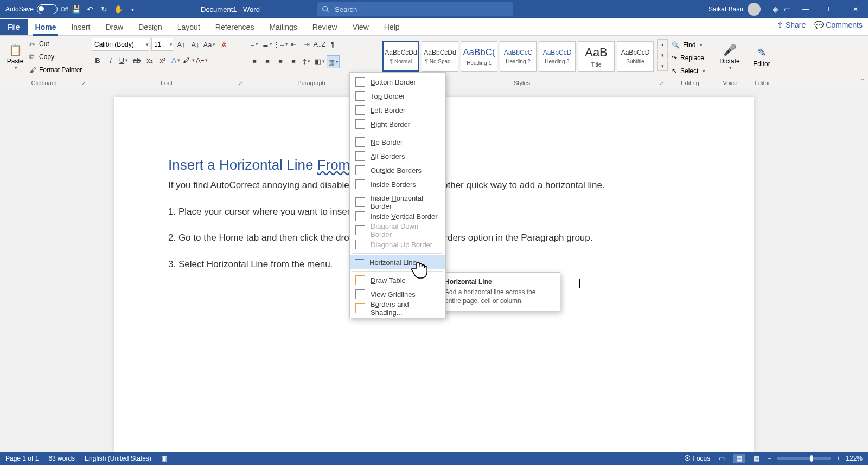 Image resolution: width=868 pixels, height=465 pixels. Describe the element at coordinates (762, 57) in the screenshot. I see `editor-button: ✎Editor` at that location.